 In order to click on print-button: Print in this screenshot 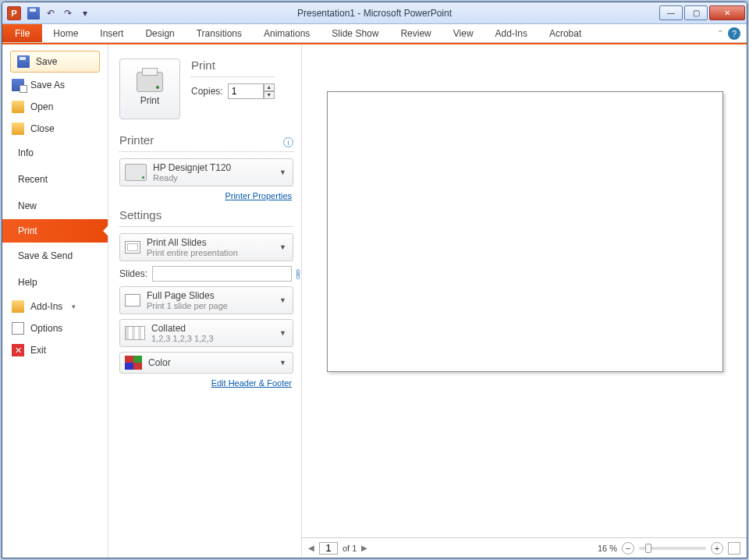, I will do `click(150, 89)`.